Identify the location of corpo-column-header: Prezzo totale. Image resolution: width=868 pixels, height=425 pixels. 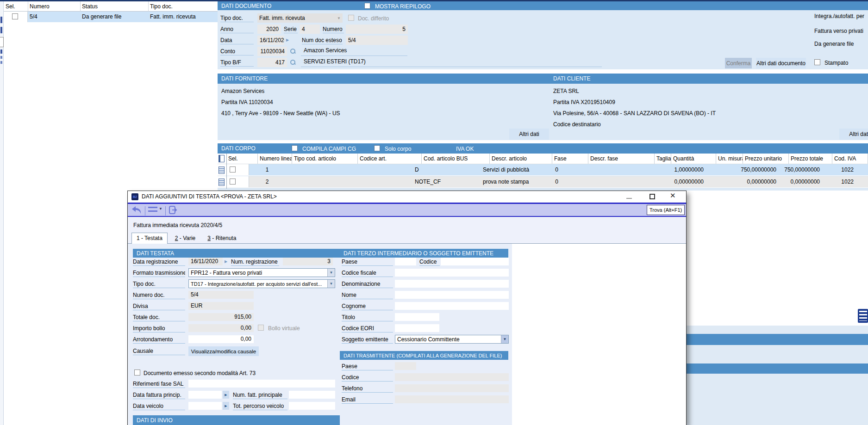
(811, 159).